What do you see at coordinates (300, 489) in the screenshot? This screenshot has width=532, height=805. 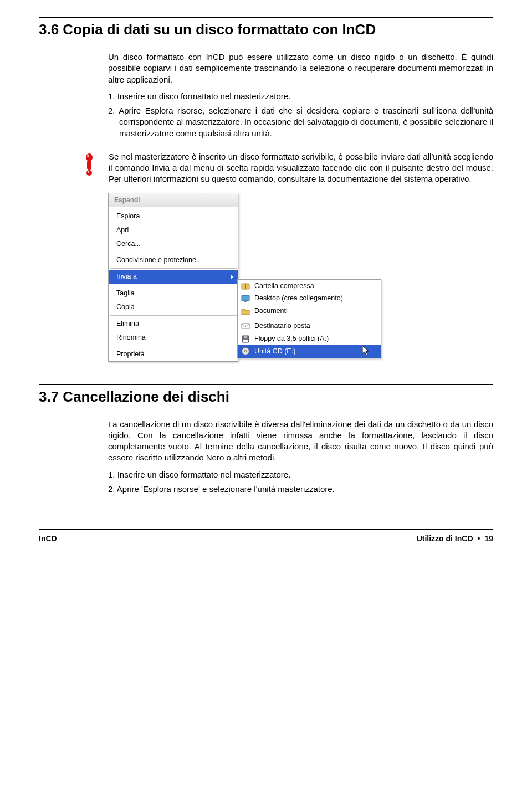 I see `section-3-7-step-2: 2. Aprire 'Esplora risorse' e selezionar…` at bounding box center [300, 489].